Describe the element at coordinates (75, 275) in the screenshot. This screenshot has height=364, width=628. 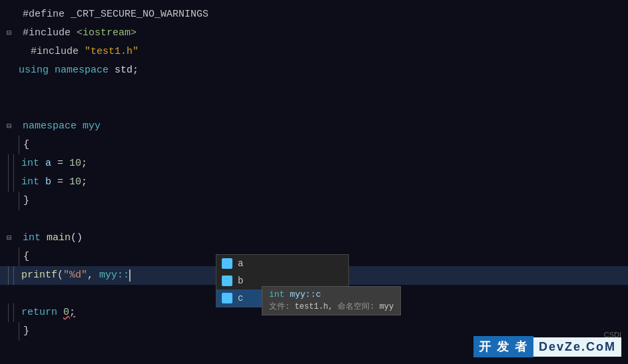
I see `token: "%d"` at that location.